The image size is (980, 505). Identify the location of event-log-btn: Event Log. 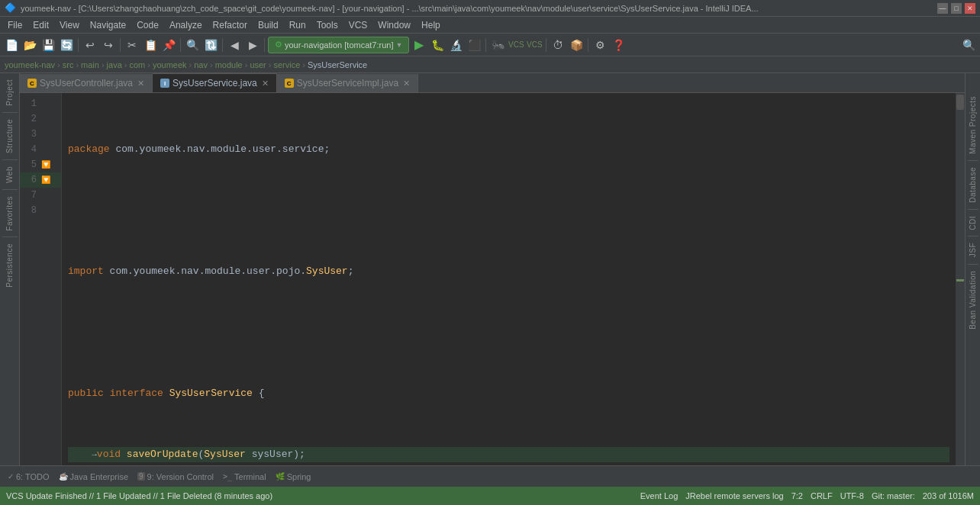
(659, 496).